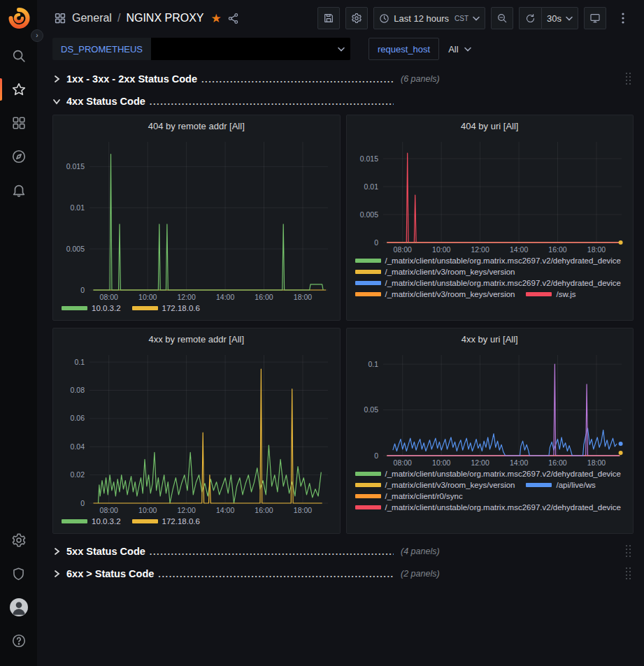  Describe the element at coordinates (490, 442) in the screenshot. I see `panel-body: 00.050.108:0010:0012:0014:0016:0018:00 /…` at that location.